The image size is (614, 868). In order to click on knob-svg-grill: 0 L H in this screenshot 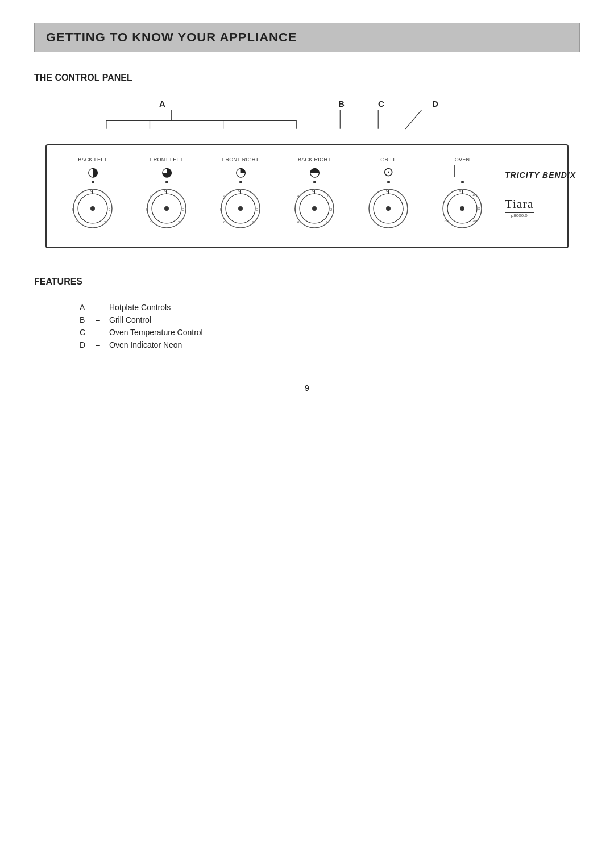, I will do `click(388, 208)`.